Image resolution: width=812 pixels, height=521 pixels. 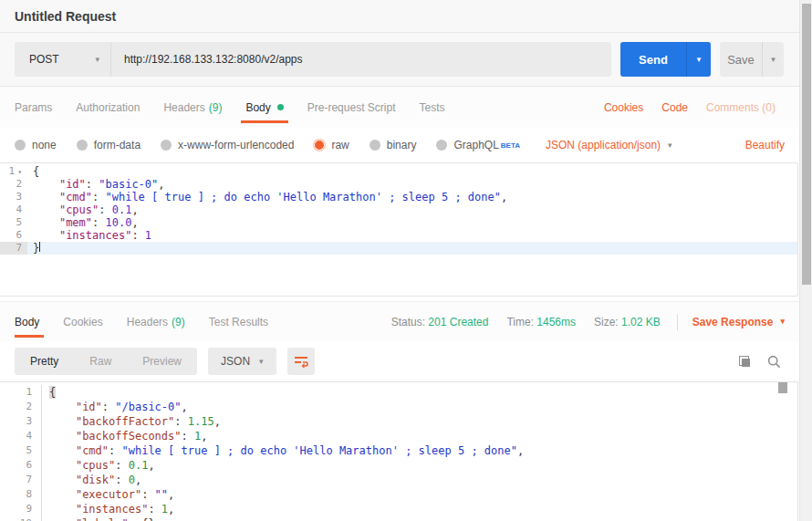 I want to click on line-number: 9, so click(x=21, y=509).